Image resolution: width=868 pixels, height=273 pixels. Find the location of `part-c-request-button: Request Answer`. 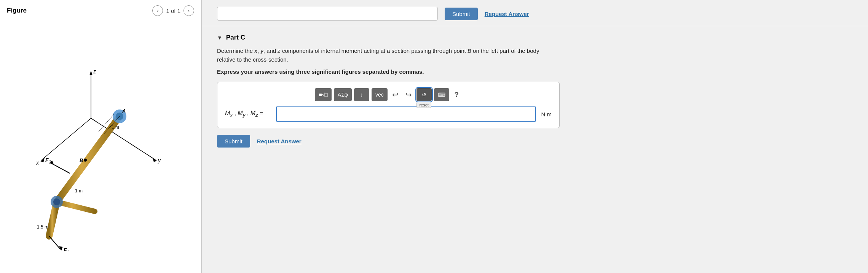

part-c-request-button: Request Answer is located at coordinates (279, 141).